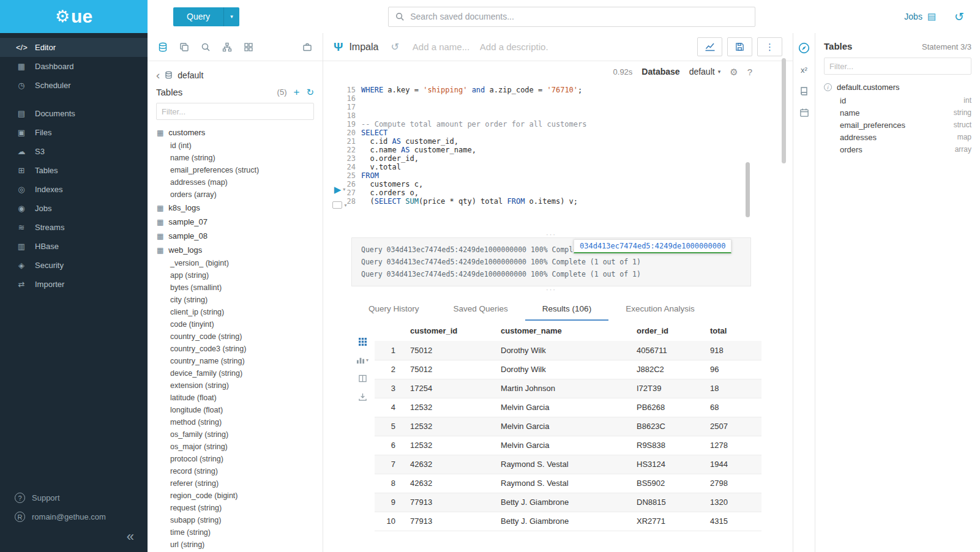 This screenshot has height=552, width=980. Describe the element at coordinates (568, 408) in the screenshot. I see `result-row: 412532Melvin GarciaPB626868` at that location.